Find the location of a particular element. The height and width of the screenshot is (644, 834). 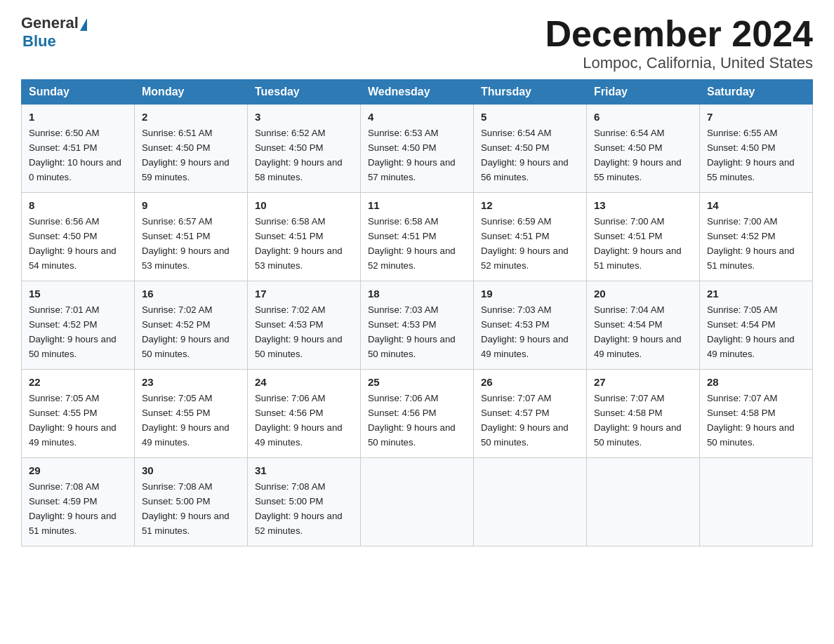

cell-detail: Sunrise: 7:05 AMSunset: 4:54 PMDaylight:… is located at coordinates (751, 332).